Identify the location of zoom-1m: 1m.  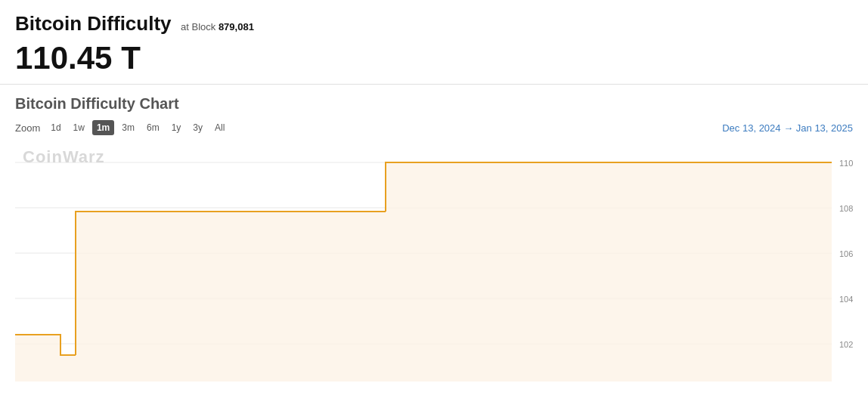
(103, 128).